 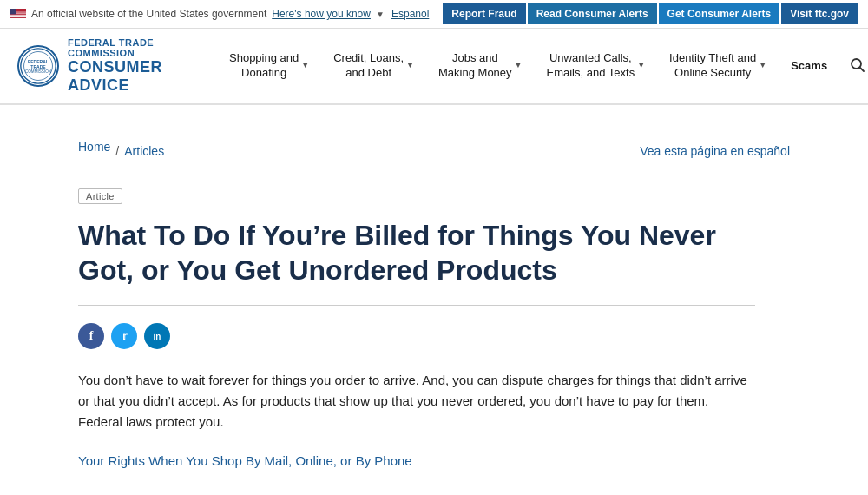 I want to click on read-alerts-button: Read Consumer Alerts, so click(x=592, y=14).